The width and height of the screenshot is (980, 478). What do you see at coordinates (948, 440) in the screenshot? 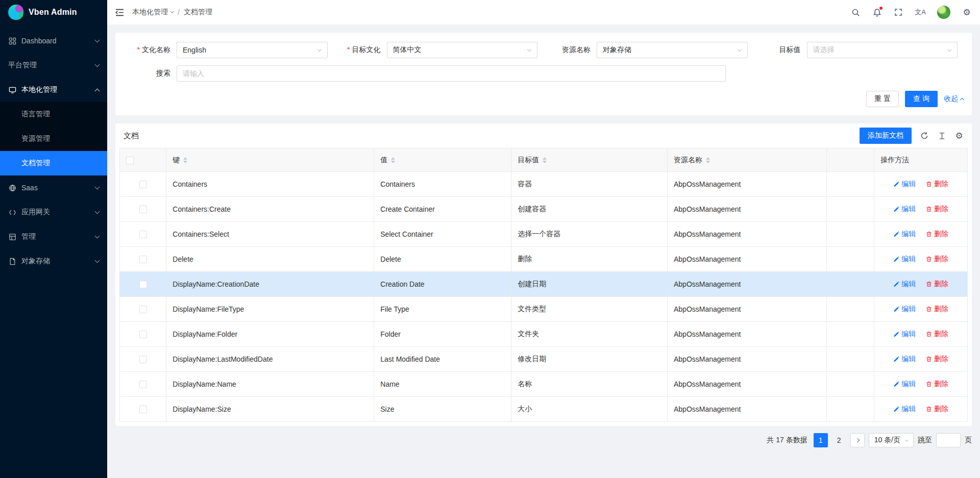
I see `jump-page-input` at bounding box center [948, 440].